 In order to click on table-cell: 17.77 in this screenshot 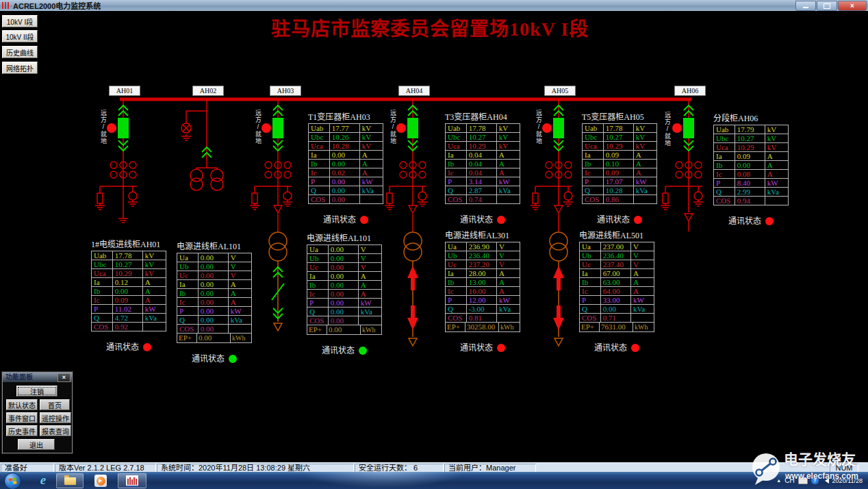, I will do `click(344, 129)`.